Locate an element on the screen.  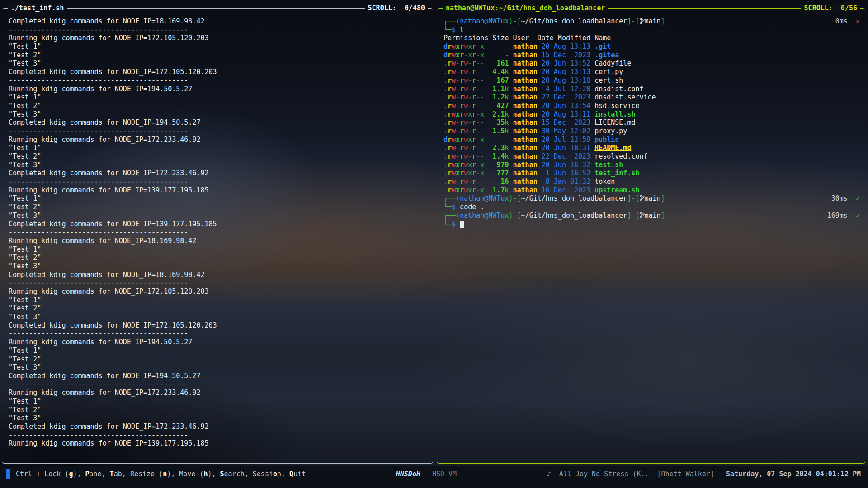
git-branch-icon is located at coordinates (642, 215).